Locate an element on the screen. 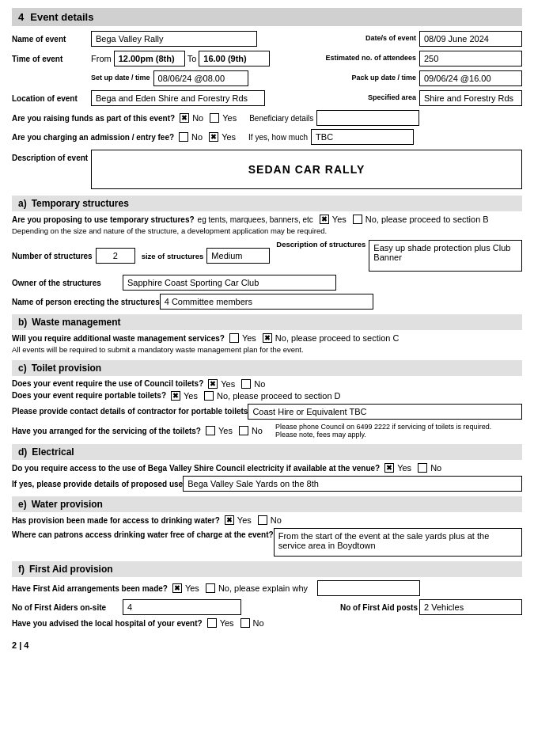 Image resolution: width=534 pixels, height=756 pixels. beneficiary-field is located at coordinates (368, 118).